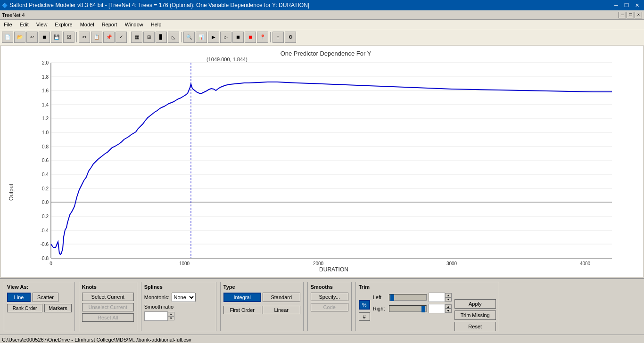 The height and width of the screenshot is (343, 644). What do you see at coordinates (159, 307) in the screenshot?
I see `smooth-ratio-label: Smooth ratio` at bounding box center [159, 307].